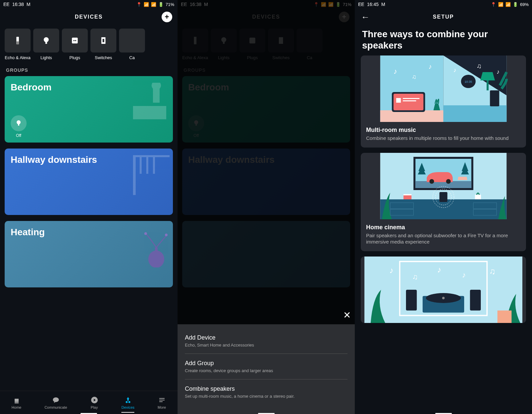 This screenshot has height=414, width=532. What do you see at coordinates (103, 45) in the screenshot?
I see `category-switches: Switches` at bounding box center [103, 45].